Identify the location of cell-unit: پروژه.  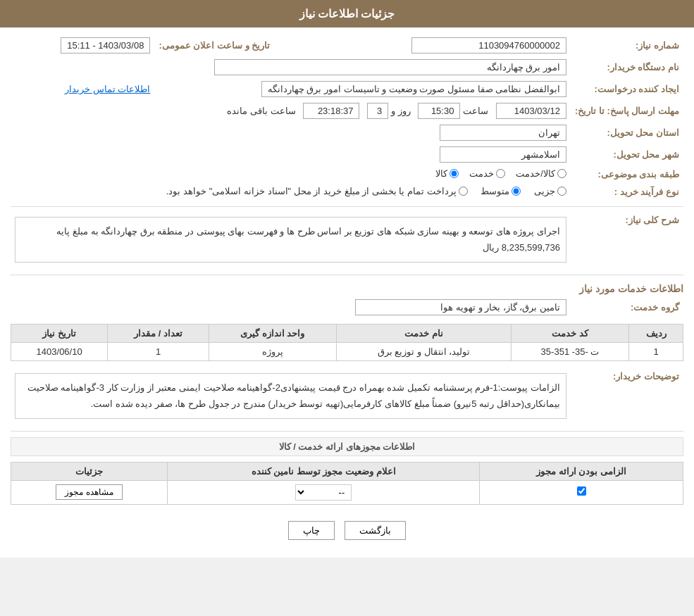
(272, 351).